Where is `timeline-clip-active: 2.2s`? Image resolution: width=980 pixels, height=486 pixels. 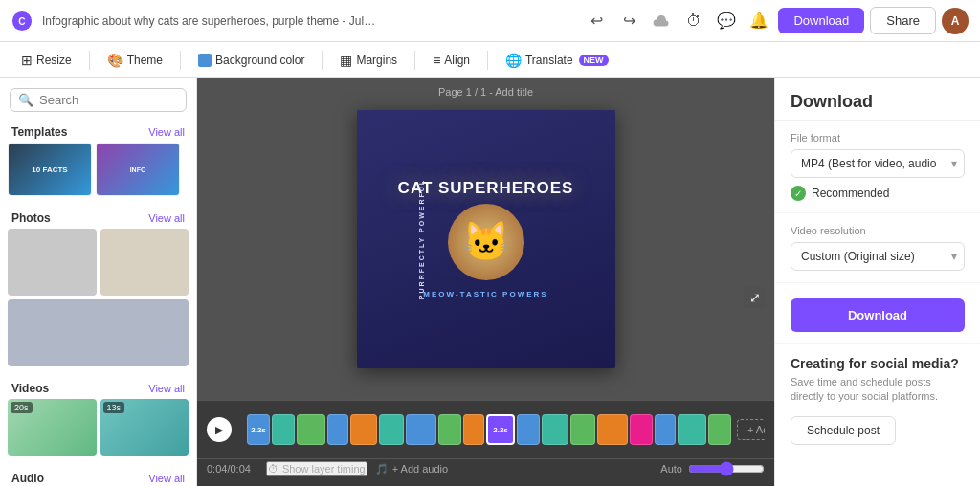 timeline-clip-active: 2.2s is located at coordinates (501, 430).